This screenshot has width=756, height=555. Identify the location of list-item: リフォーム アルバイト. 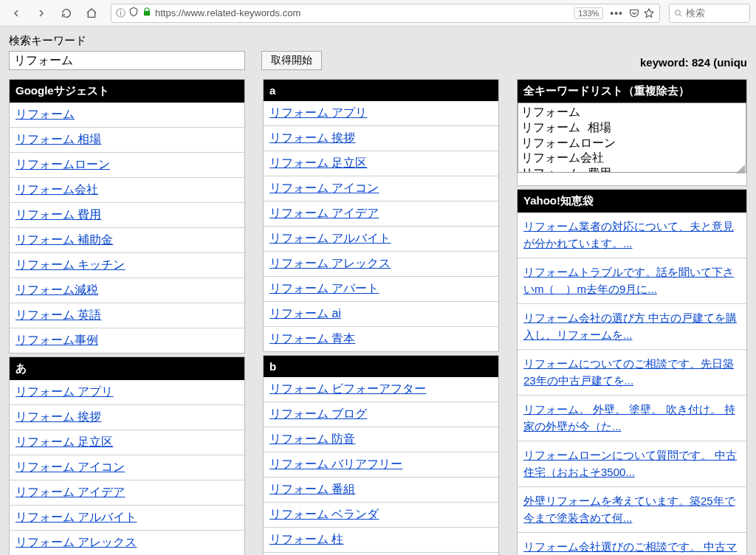
(127, 518).